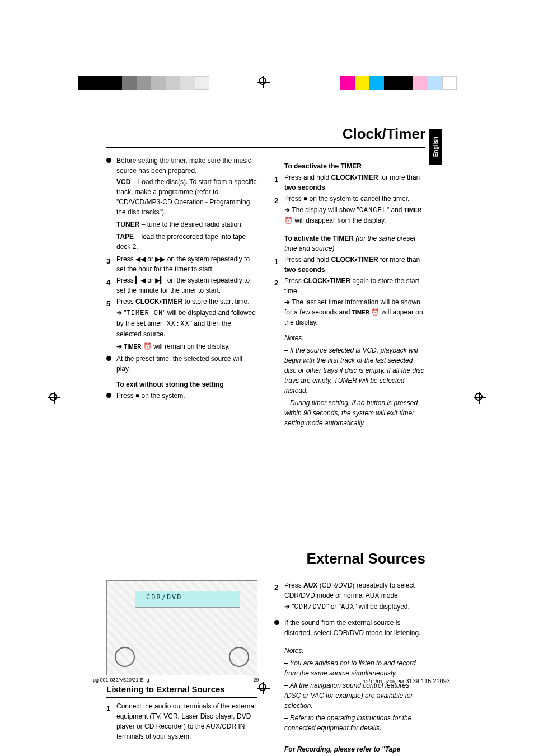 Image resolution: width=534 pixels, height=756 pixels. Describe the element at coordinates (294, 281) in the screenshot. I see `act2-a: Press` at that location.